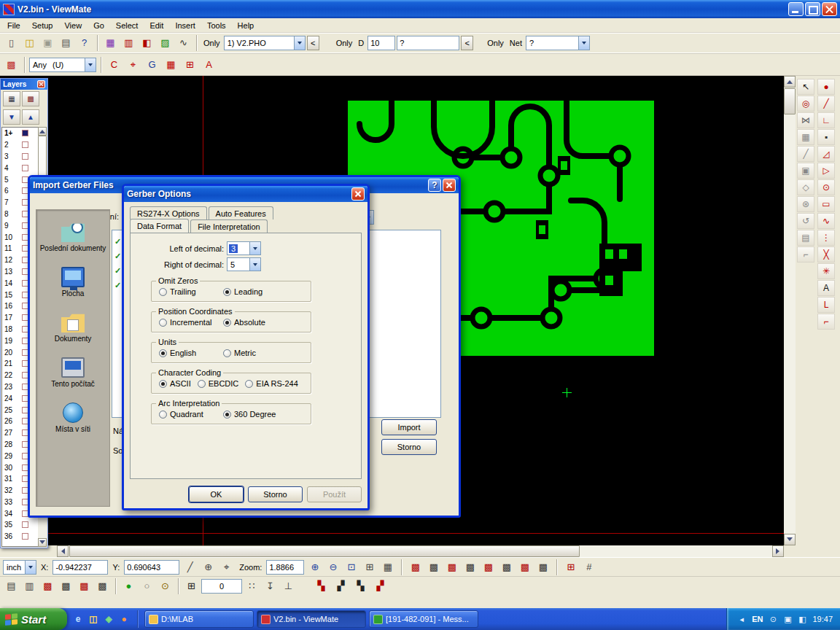  Describe the element at coordinates (806, 221) in the screenshot. I see `undo-icon: ↺` at that location.